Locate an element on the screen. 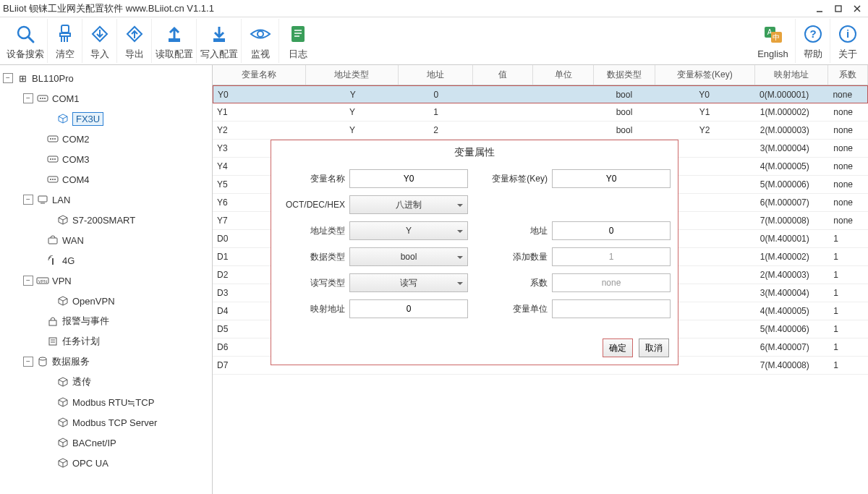 This screenshot has width=868, height=494. select-odh: 八进制 is located at coordinates (409, 205).